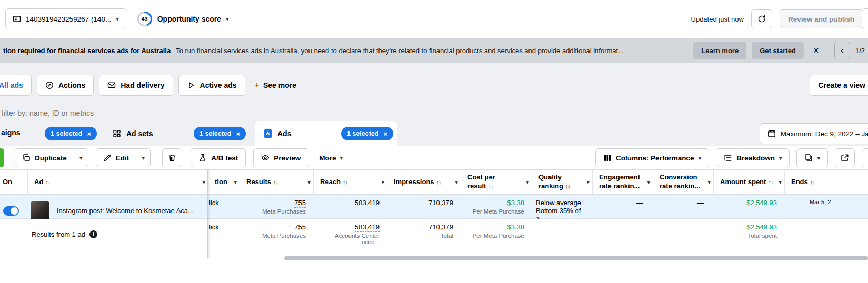  What do you see at coordinates (865, 19) in the screenshot?
I see `more-options-button: ⋮` at bounding box center [865, 19].